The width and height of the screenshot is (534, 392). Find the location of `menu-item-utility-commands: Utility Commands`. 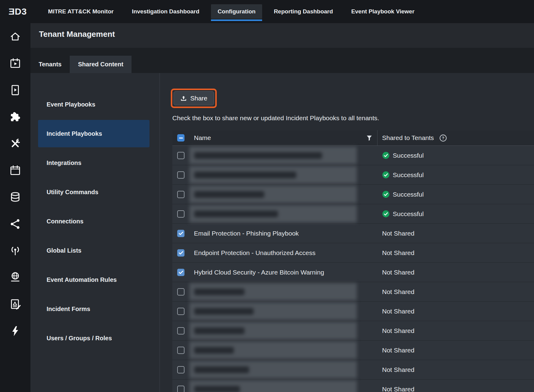

menu-item-utility-commands: Utility Commands is located at coordinates (94, 192).